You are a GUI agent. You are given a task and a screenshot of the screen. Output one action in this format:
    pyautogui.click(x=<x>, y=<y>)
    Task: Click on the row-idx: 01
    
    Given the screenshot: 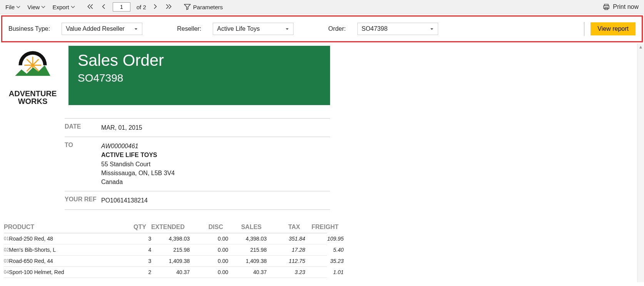 What is the action you would take?
    pyautogui.click(x=6, y=239)
    